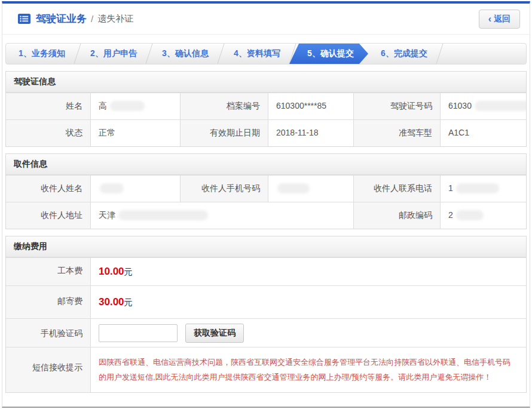 Image resolution: width=532 pixels, height=409 pixels. What do you see at coordinates (308, 272) in the screenshot?
I see `production-fee-value: 10.00元` at bounding box center [308, 272].